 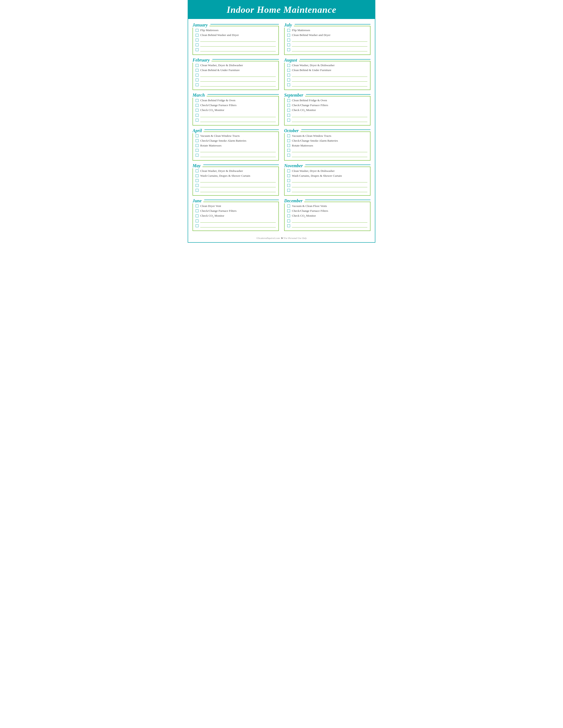 What do you see at coordinates (310, 211) in the screenshot?
I see `item-text: Check/Change Furnace Filters` at bounding box center [310, 211].